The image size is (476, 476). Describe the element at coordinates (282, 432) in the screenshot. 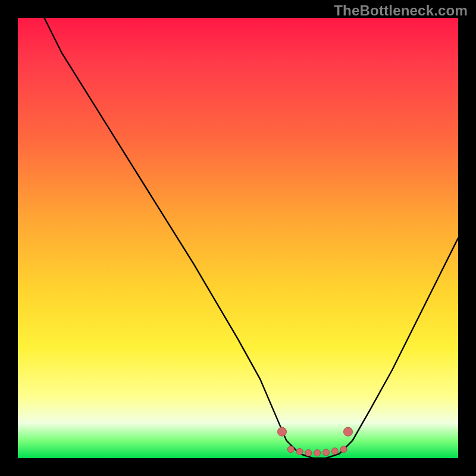

I see `left-knee-dot` at that location.